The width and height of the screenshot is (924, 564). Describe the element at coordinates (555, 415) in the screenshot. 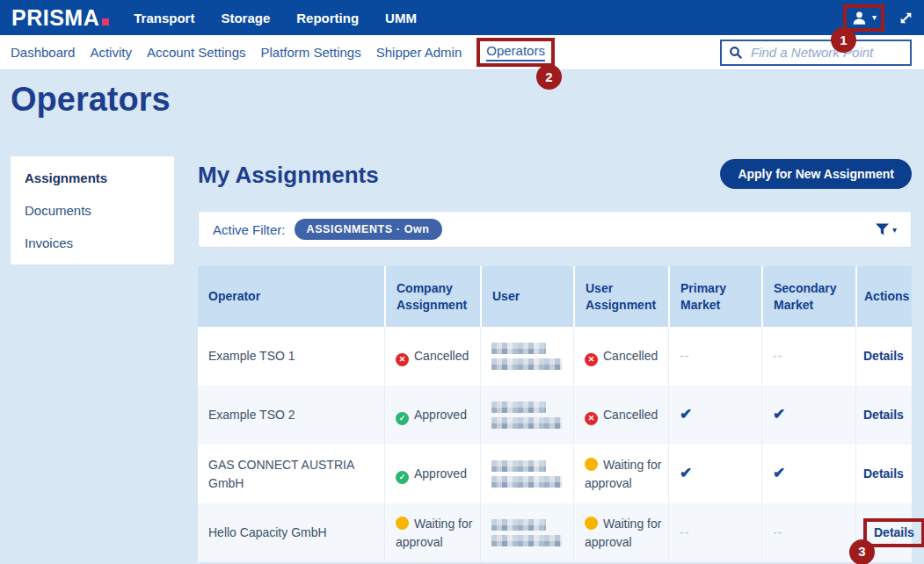

I see `table-row: Example TSO 2✓Approved✕Cancelled✔✔Detail…` at that location.